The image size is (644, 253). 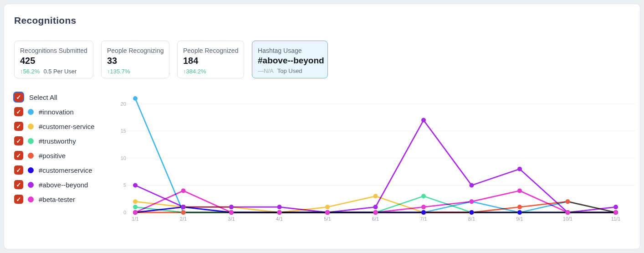 I want to click on svg-text: 2/1, so click(x=183, y=219).